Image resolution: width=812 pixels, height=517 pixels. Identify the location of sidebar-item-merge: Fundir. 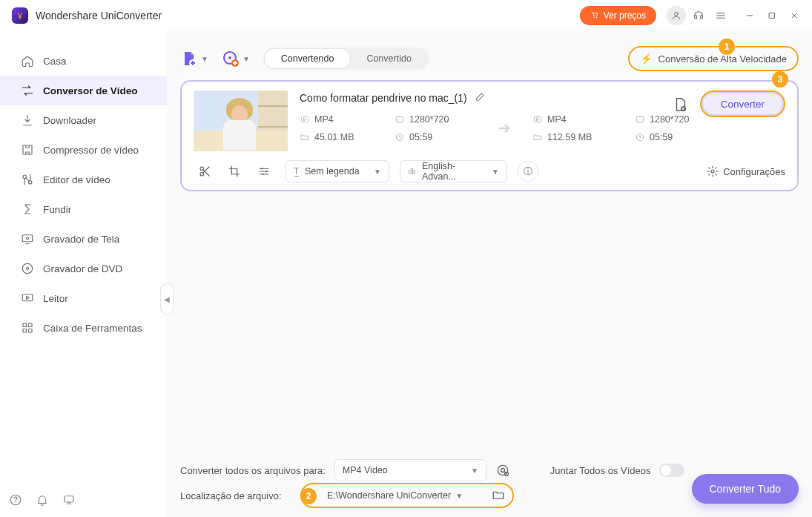
(83, 209).